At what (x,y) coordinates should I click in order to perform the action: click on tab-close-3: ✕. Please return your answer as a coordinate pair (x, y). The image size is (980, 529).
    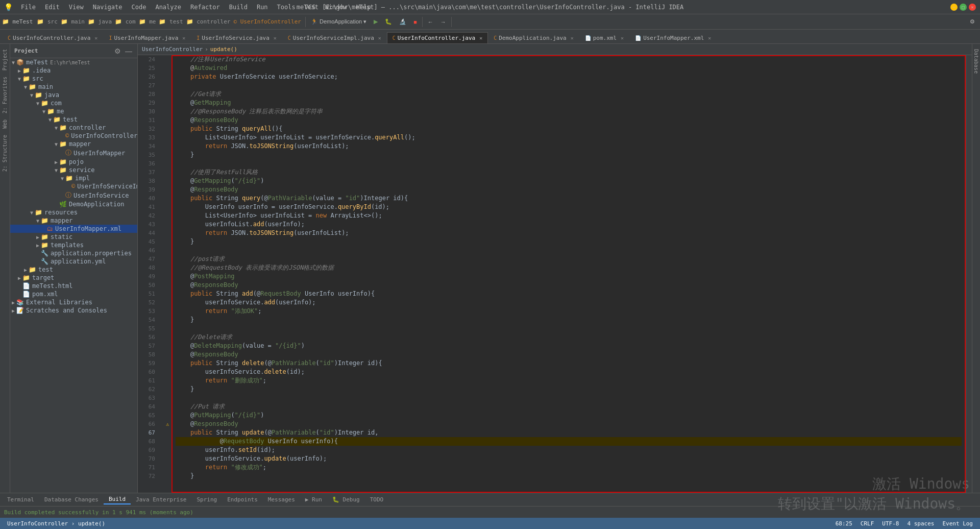
    Looking at the image, I should click on (275, 38).